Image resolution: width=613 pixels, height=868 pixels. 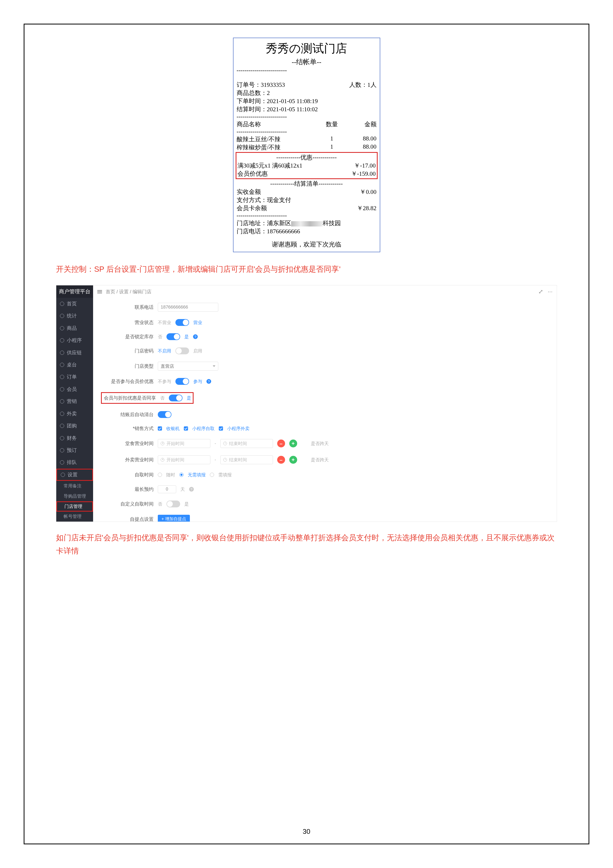 What do you see at coordinates (184, 460) in the screenshot?
I see `delivery-start-input: 开始时间` at bounding box center [184, 460].